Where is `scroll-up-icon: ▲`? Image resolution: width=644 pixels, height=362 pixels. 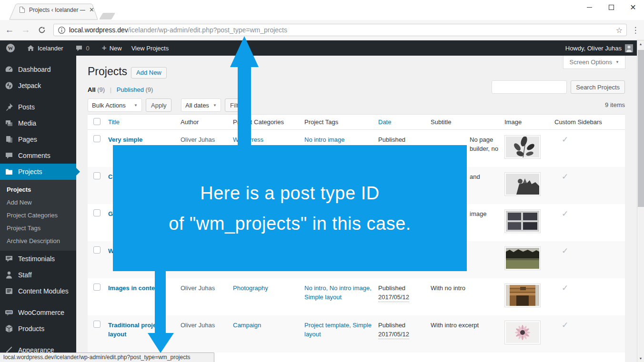 scroll-up-icon: ▲ is located at coordinates (641, 44).